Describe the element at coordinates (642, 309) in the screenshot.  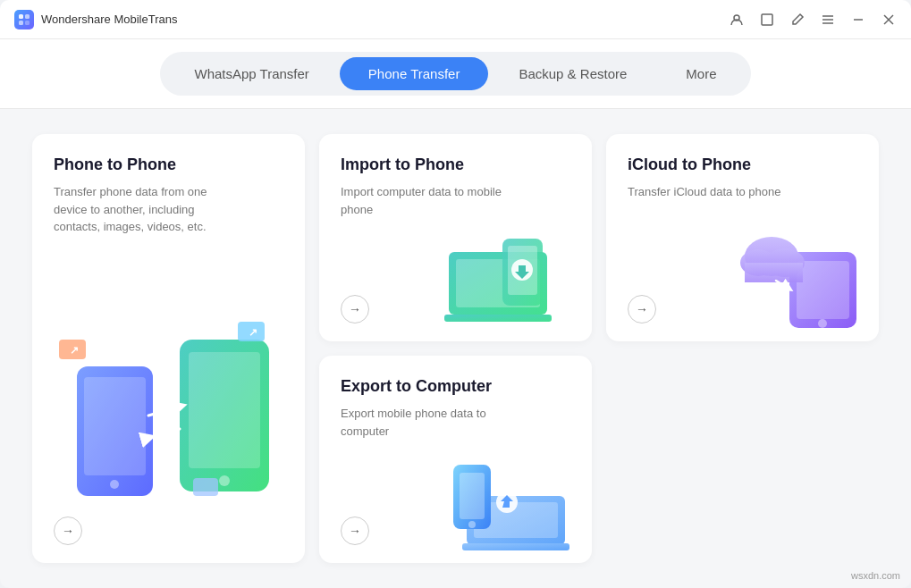
I see `card-icloud-arrow: →` at that location.